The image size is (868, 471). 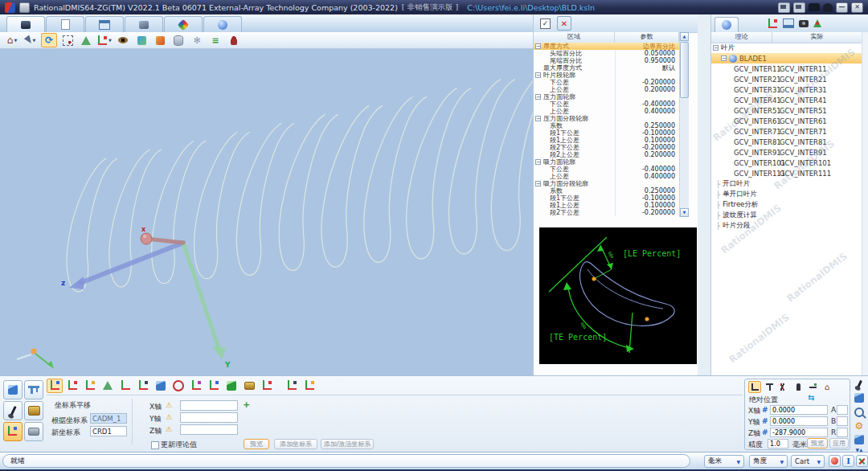 What do you see at coordinates (817, 444) in the screenshot?
I see `pos-preview-button: 预览` at bounding box center [817, 444].